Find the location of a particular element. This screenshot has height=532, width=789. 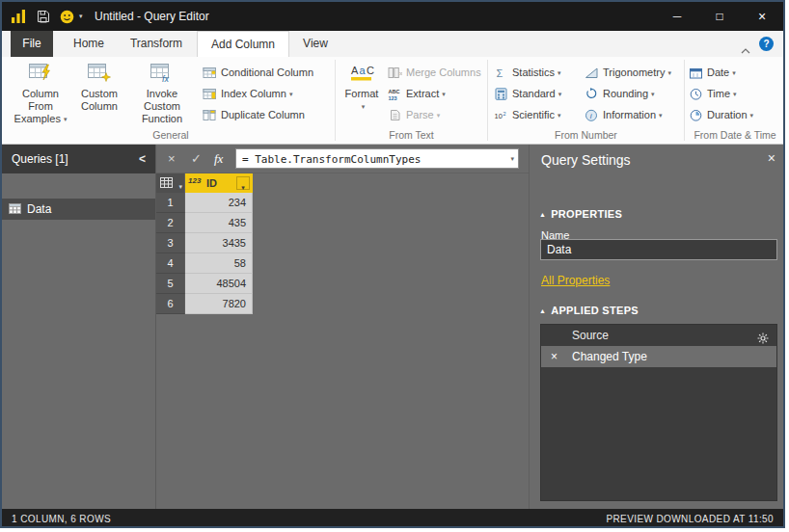

row-number: 1 is located at coordinates (171, 202).